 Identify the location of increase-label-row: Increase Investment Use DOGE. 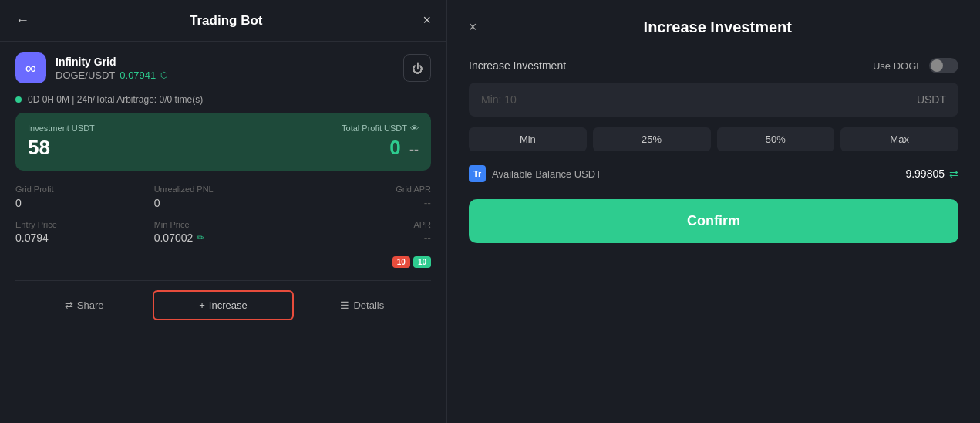
(714, 66).